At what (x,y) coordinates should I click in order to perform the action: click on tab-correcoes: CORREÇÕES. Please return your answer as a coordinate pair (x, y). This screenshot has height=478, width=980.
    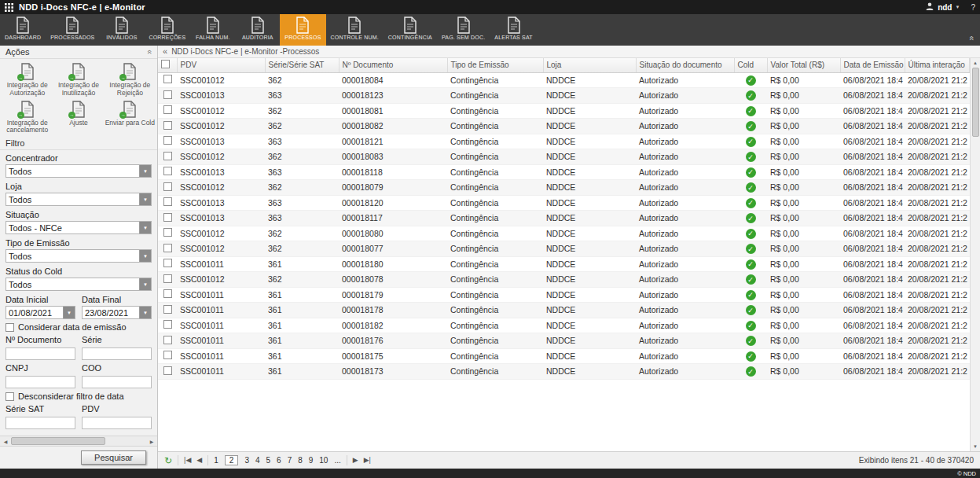
    Looking at the image, I should click on (167, 30).